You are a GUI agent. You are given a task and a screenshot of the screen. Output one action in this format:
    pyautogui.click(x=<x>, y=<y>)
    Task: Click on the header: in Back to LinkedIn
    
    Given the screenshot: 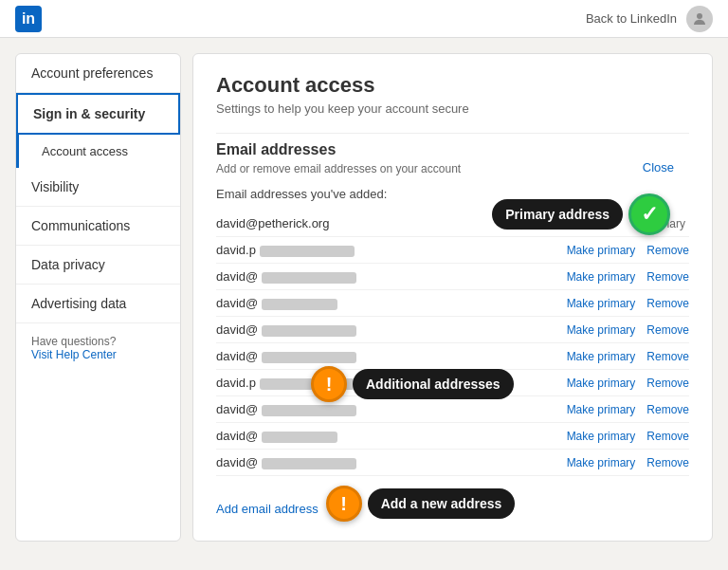 What is the action you would take?
    pyautogui.click(x=364, y=19)
    